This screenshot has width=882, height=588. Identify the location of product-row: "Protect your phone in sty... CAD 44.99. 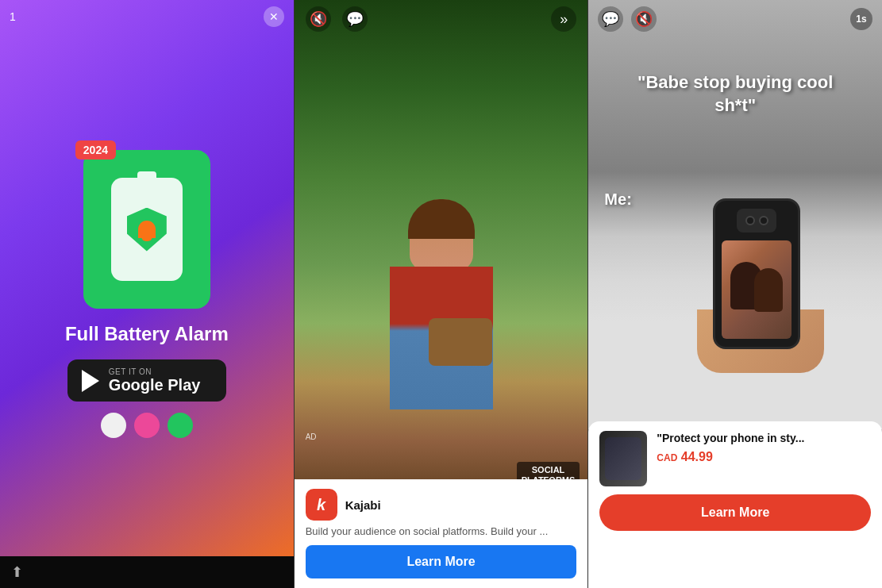
(735, 459).